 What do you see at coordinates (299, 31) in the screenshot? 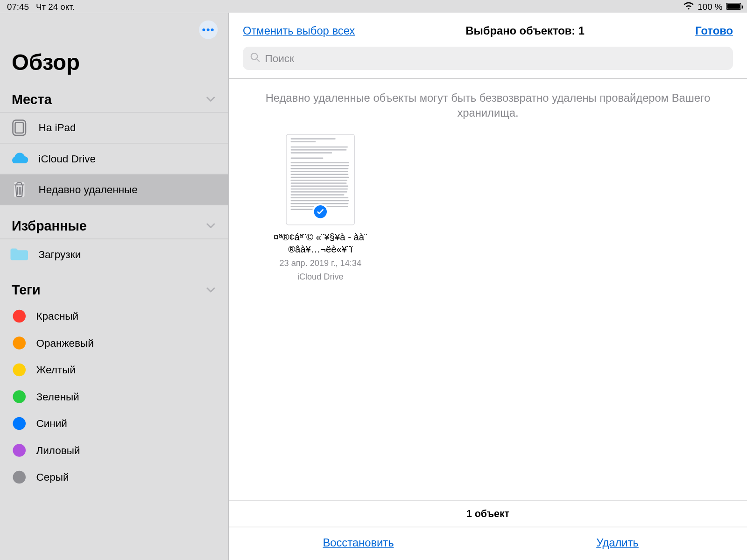
I see `deselect-all-button: Отменить выбор всех` at bounding box center [299, 31].